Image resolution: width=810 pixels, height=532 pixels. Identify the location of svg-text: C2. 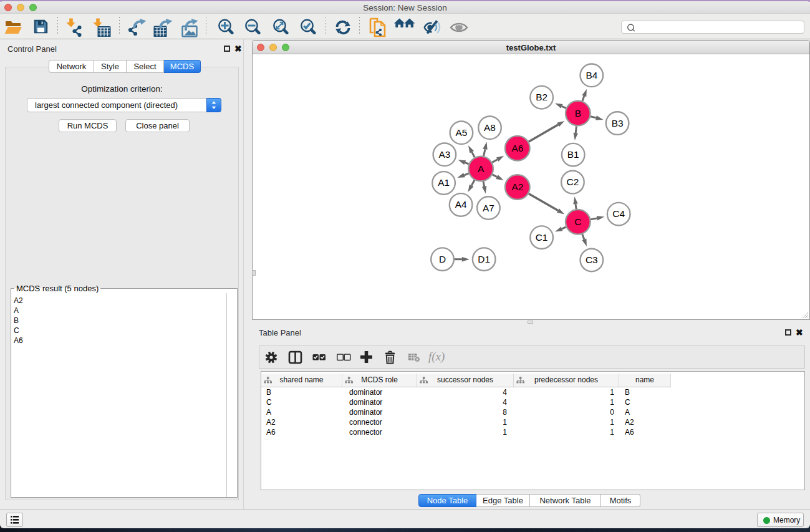
(573, 182).